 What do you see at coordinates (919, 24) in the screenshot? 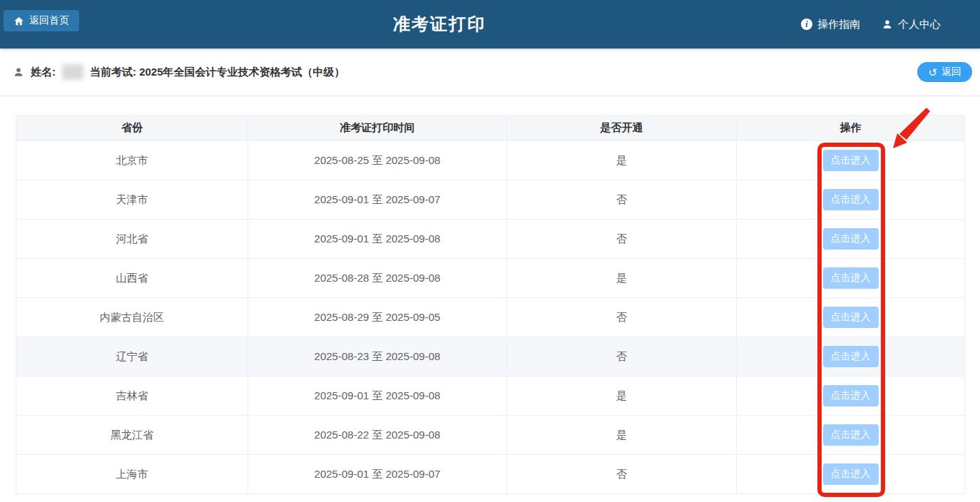
I see `profile-label: 个人中心` at bounding box center [919, 24].